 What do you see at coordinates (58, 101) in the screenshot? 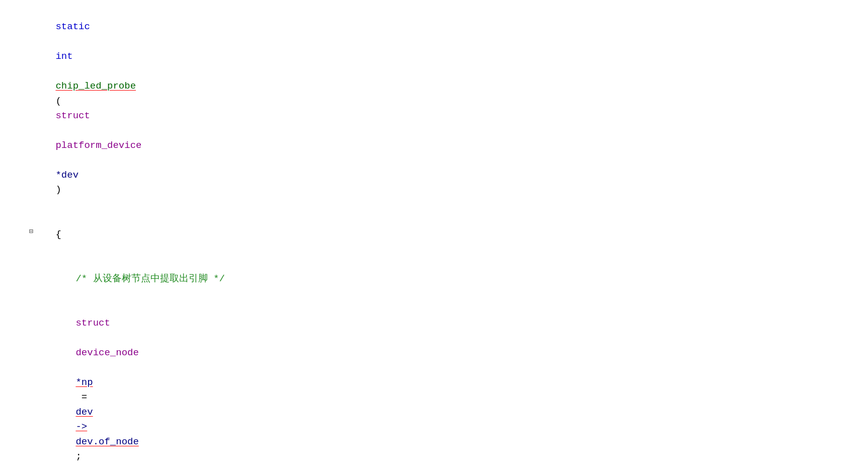
I see `paren-open: (` at bounding box center [58, 101].